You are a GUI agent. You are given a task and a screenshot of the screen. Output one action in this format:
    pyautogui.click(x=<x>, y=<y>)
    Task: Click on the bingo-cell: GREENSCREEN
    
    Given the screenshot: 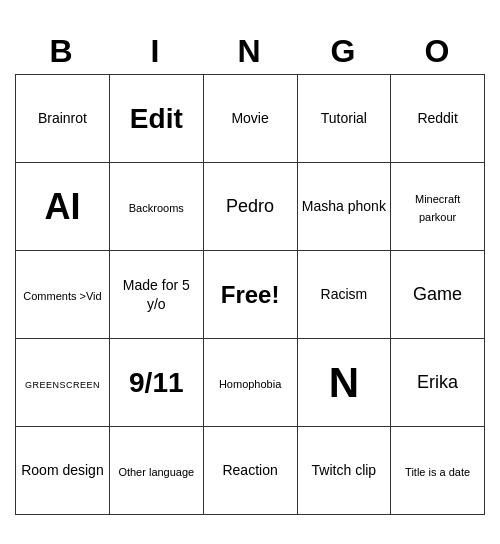 What is the action you would take?
    pyautogui.click(x=63, y=383)
    